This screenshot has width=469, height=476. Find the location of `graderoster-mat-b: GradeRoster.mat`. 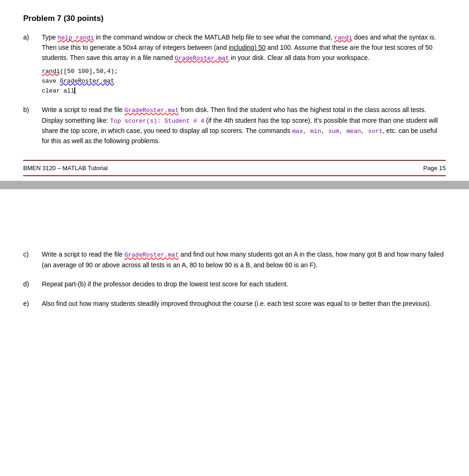

graderoster-mat-b: GradeRoster.mat is located at coordinates (151, 111).